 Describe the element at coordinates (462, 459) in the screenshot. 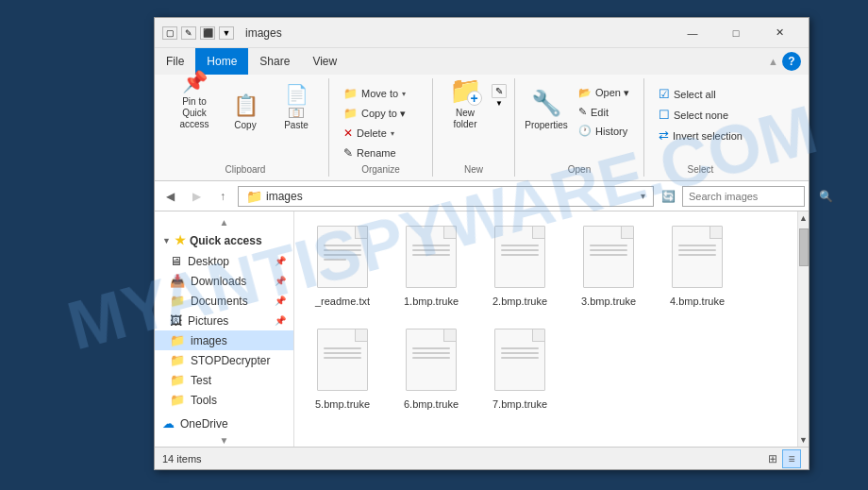

I see `status-item-count: 14 items` at that location.